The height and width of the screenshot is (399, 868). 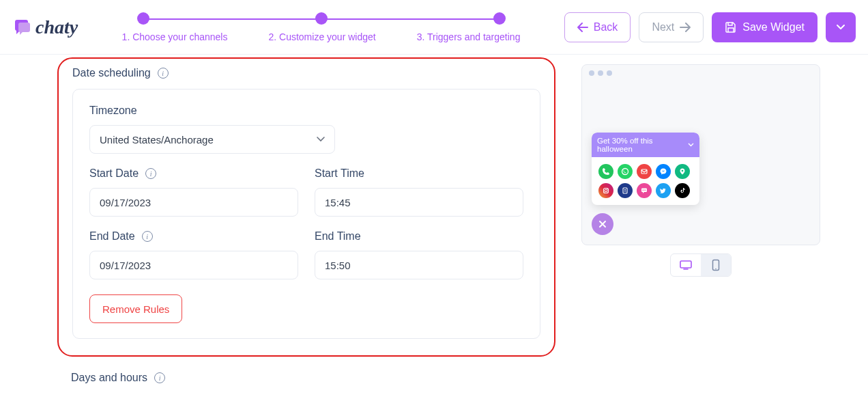 What do you see at coordinates (136, 309) in the screenshot?
I see `remove-rules-button: Remove Rules` at bounding box center [136, 309].